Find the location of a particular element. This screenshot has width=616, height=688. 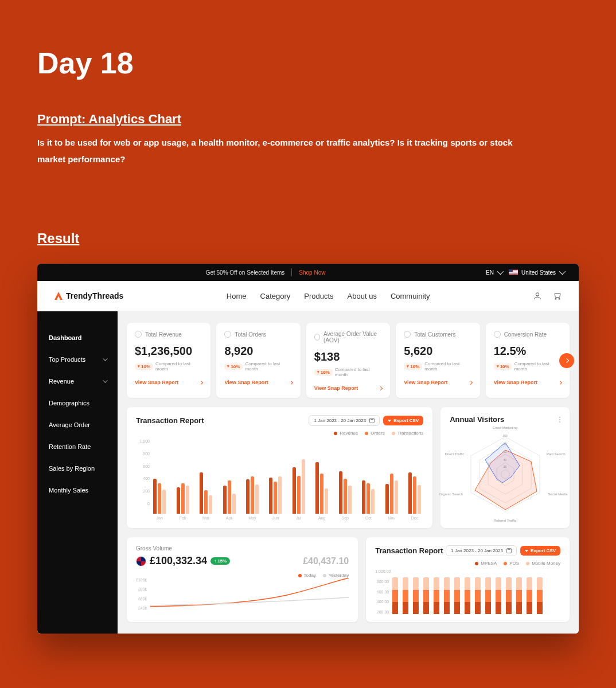

legend-label: Yesterday is located at coordinates (338, 576).